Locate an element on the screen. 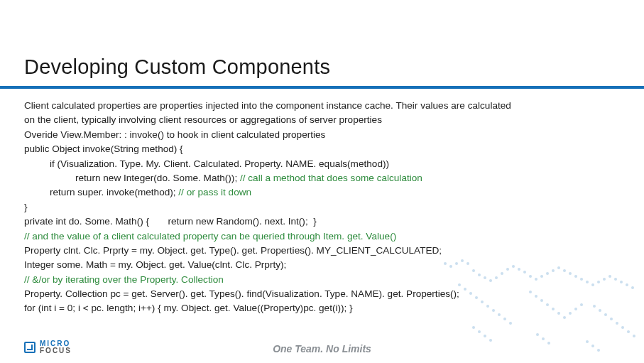 Image resolution: width=644 pixels, height=363 pixels. code-line-4-code: return super. invoke(method); is located at coordinates (114, 192).